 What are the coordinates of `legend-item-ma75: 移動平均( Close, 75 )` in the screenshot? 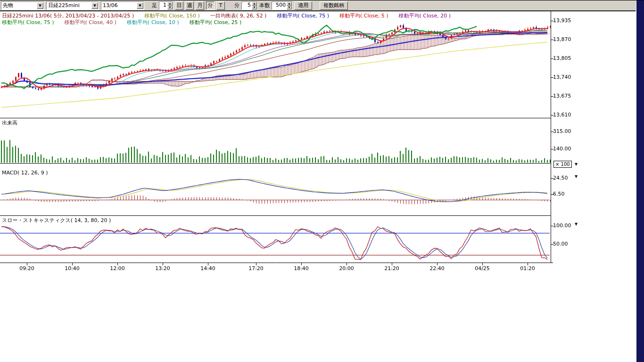 It's located at (303, 16).